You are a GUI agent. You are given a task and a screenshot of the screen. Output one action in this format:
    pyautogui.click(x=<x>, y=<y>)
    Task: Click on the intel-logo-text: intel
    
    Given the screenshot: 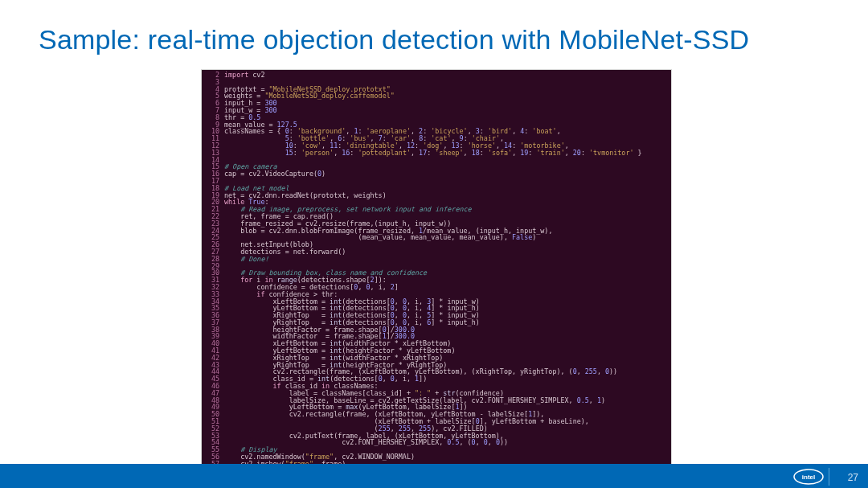 What is the action you would take?
    pyautogui.click(x=809, y=478)
    